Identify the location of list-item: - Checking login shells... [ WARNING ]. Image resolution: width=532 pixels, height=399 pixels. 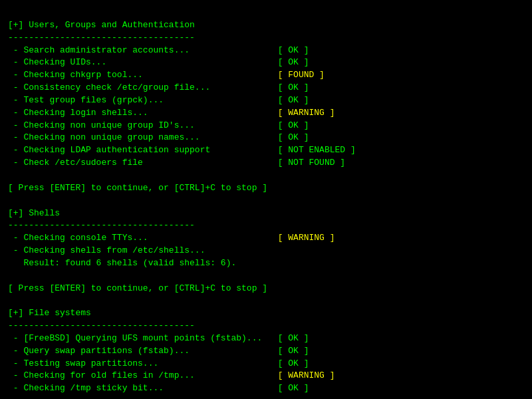
(266, 113).